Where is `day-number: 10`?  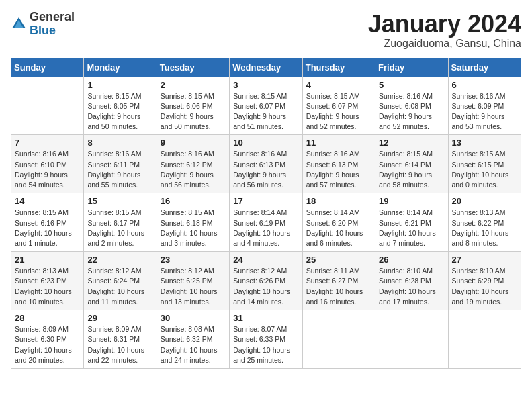 day-number: 10 is located at coordinates (266, 142).